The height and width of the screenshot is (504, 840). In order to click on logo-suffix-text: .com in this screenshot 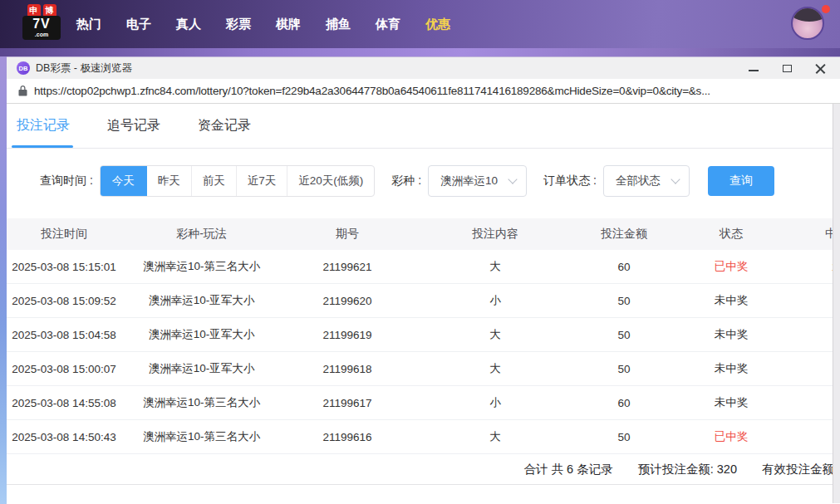, I will do `click(42, 35)`.